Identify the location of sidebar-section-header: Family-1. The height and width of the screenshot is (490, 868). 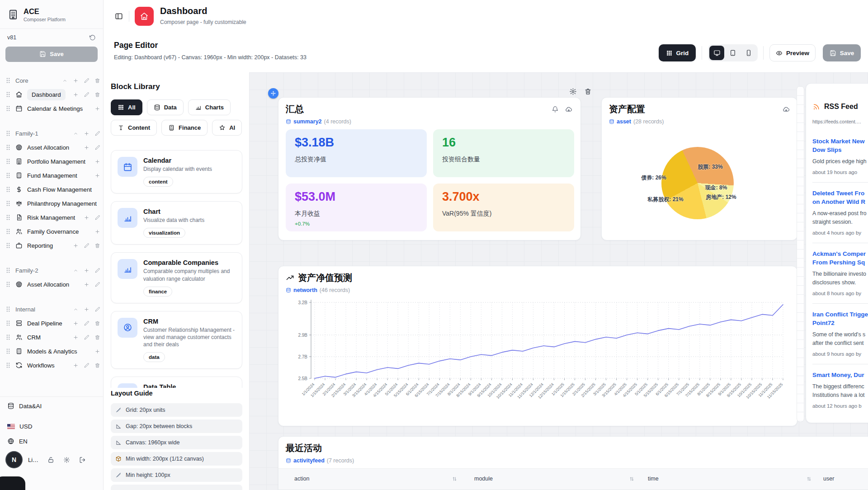
(52, 134).